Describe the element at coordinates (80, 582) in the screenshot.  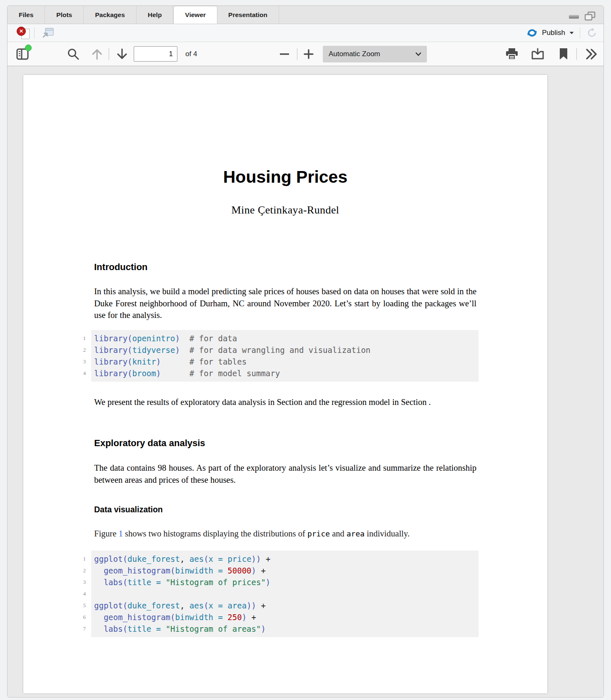
I see `code-line-number: 3` at that location.